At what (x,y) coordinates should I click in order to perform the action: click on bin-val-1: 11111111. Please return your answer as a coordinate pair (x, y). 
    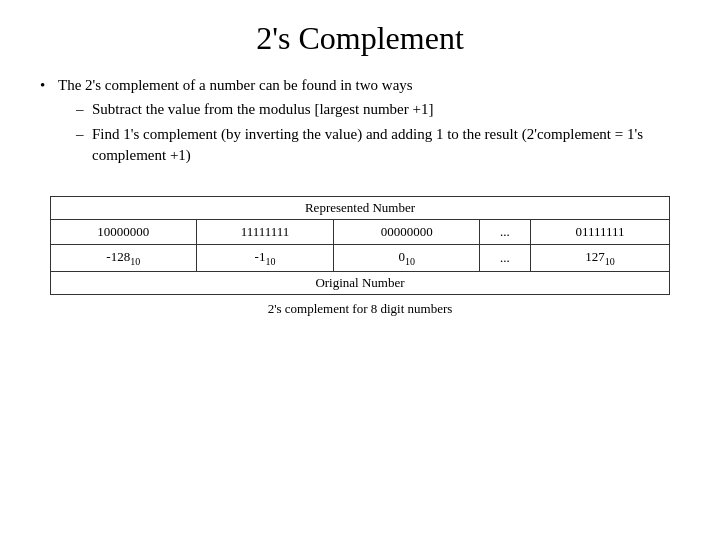
    Looking at the image, I should click on (265, 232).